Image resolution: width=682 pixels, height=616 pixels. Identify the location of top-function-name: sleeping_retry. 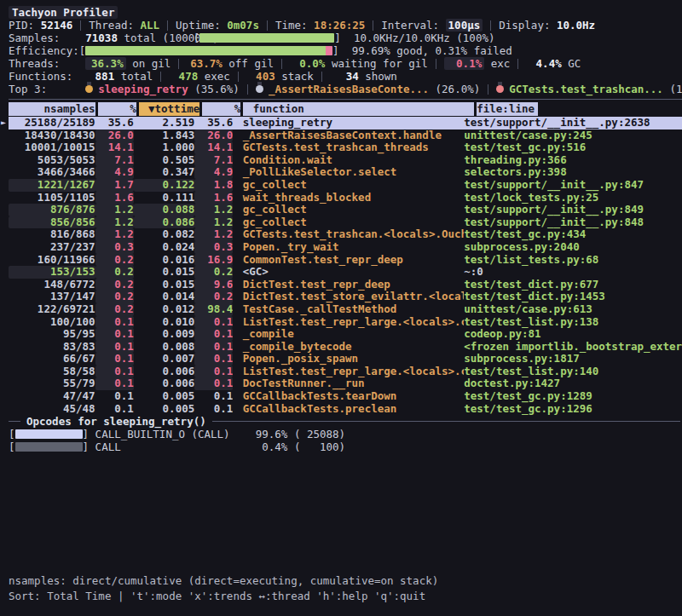
(143, 89).